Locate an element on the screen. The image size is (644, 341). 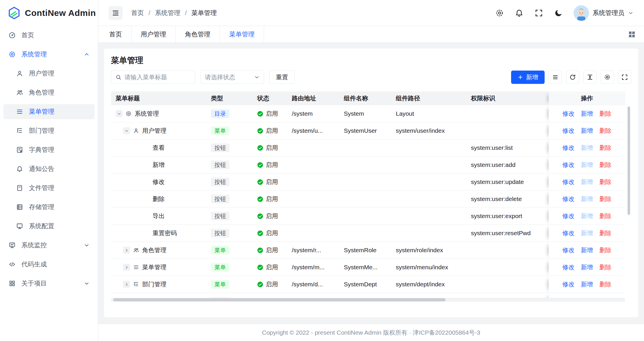
sidebar-item-system-monitor: 系统监控 is located at coordinates (49, 245).